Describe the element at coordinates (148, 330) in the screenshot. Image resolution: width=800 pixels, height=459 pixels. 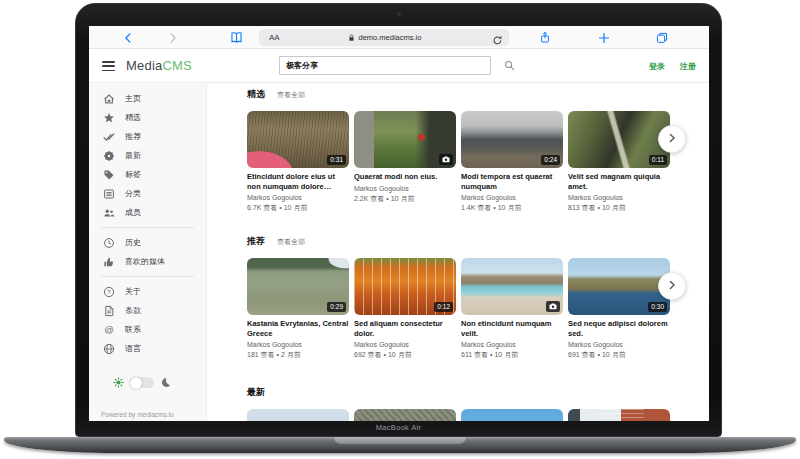
I see `sidebar-item-contact: @联系` at that location.